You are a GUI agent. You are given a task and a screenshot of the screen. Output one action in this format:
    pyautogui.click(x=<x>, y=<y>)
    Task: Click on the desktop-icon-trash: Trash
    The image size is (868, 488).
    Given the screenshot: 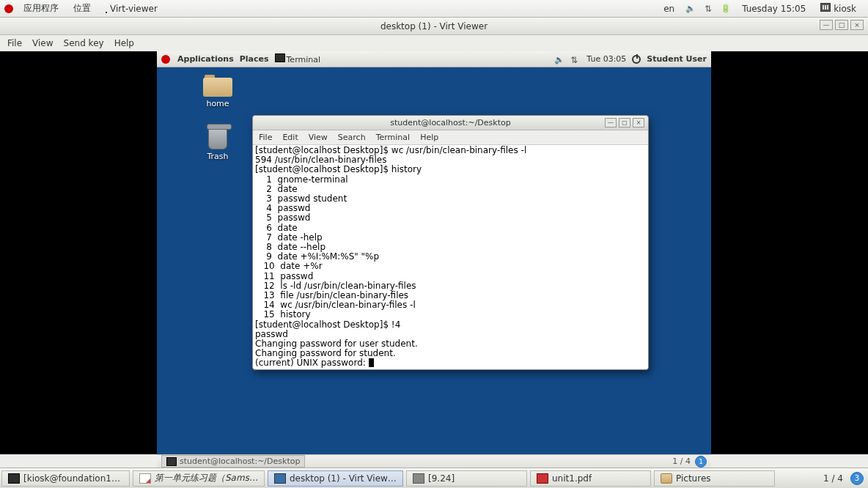 What is the action you would take?
    pyautogui.click(x=218, y=144)
    